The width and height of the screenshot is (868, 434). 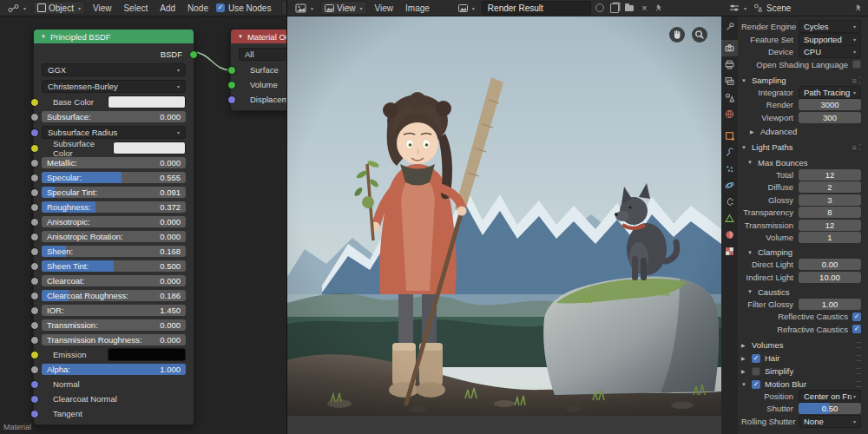 What do you see at coordinates (114, 207) in the screenshot?
I see `slider-roughness: Roughness:0.372` at bounding box center [114, 207].